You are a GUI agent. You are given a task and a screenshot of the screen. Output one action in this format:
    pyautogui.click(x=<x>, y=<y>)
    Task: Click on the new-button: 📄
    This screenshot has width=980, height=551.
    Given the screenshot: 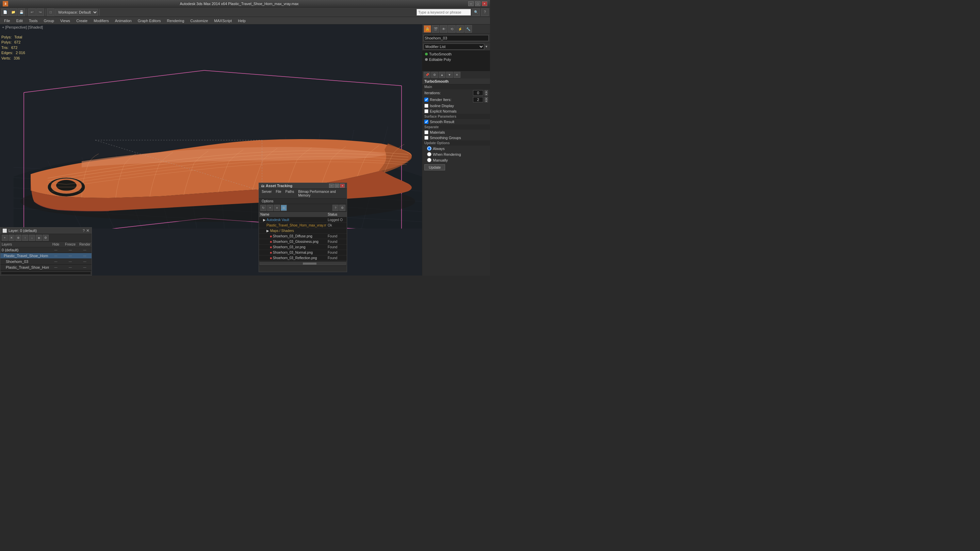 What is the action you would take?
    pyautogui.click(x=5, y=12)
    